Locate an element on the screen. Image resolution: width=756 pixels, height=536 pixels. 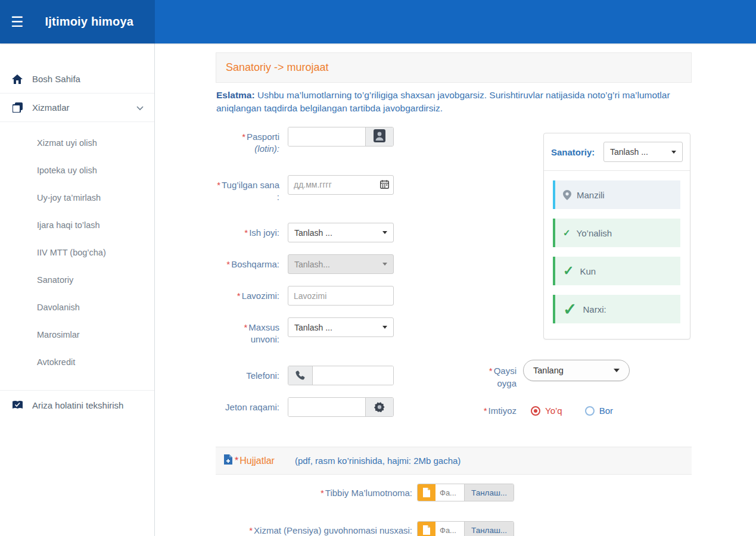
department-label: *Boshqarma: is located at coordinates (251, 264).